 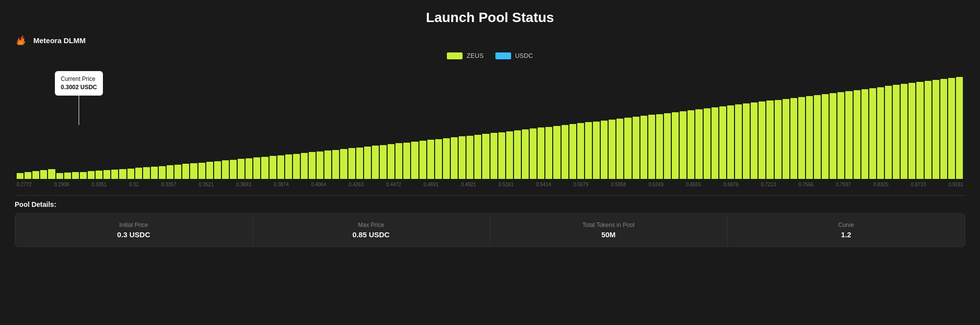 I want to click on pool-cell-value: 0.85 USDC, so click(x=371, y=234).